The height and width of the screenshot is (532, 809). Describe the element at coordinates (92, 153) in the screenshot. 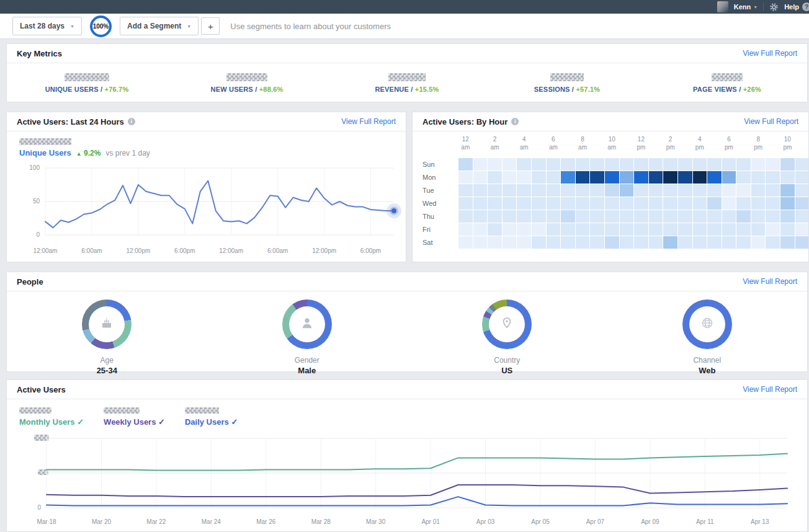

I see `delta-value: 9.2%` at that location.